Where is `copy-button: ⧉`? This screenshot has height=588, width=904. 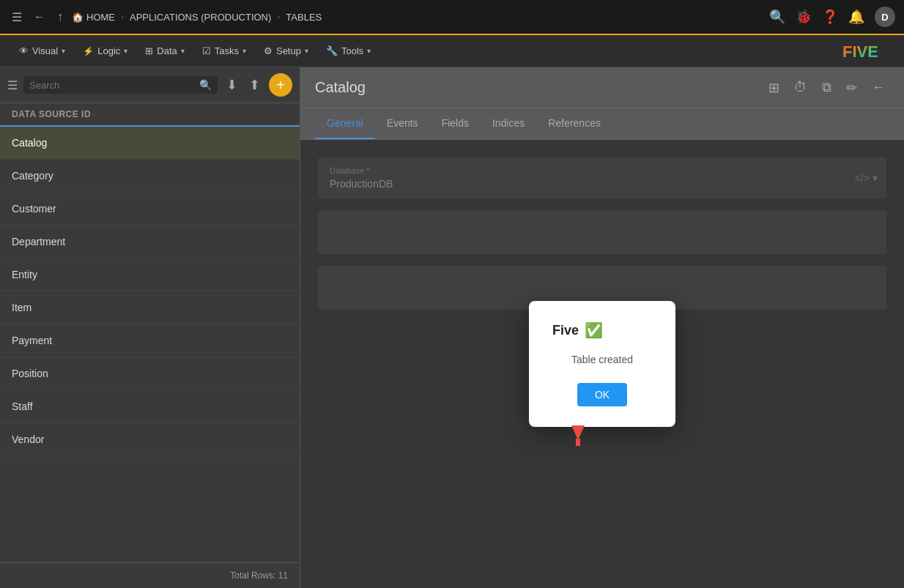
copy-button: ⧉ is located at coordinates (826, 88).